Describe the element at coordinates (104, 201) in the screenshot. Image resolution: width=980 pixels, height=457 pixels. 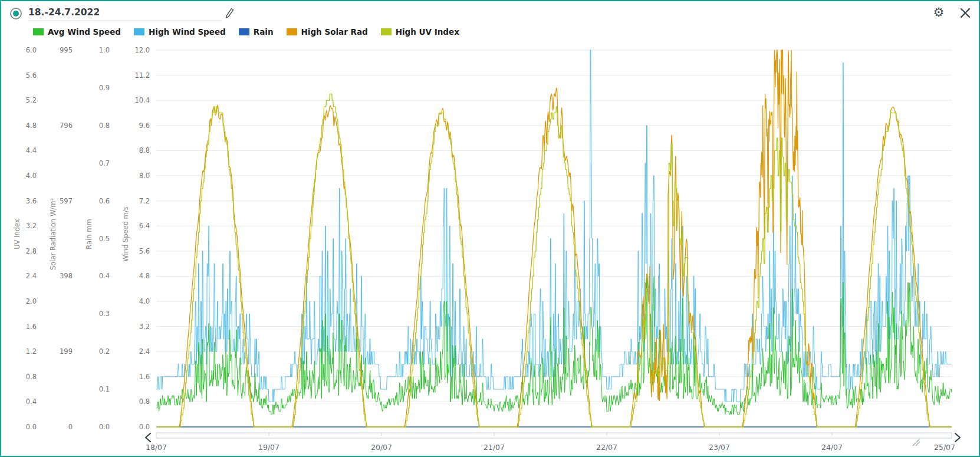
I see `y-tick-label-rain: 0.6` at that location.